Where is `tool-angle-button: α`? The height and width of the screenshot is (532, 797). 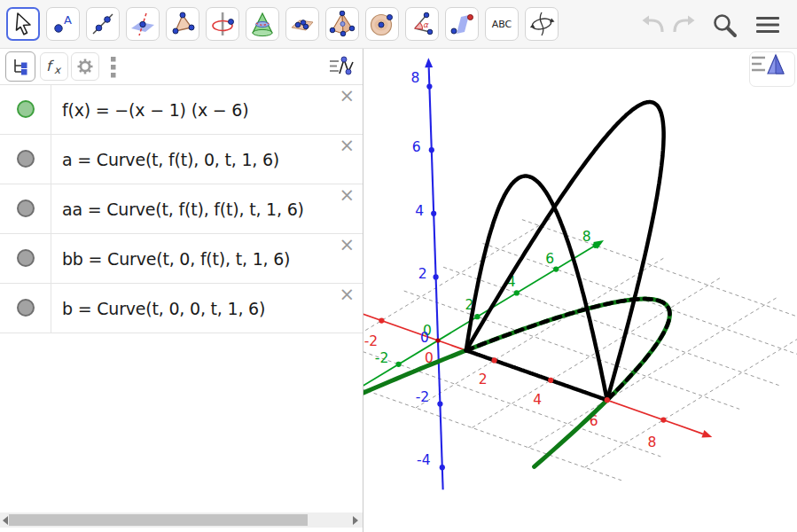
tool-angle-button: α is located at coordinates (422, 24).